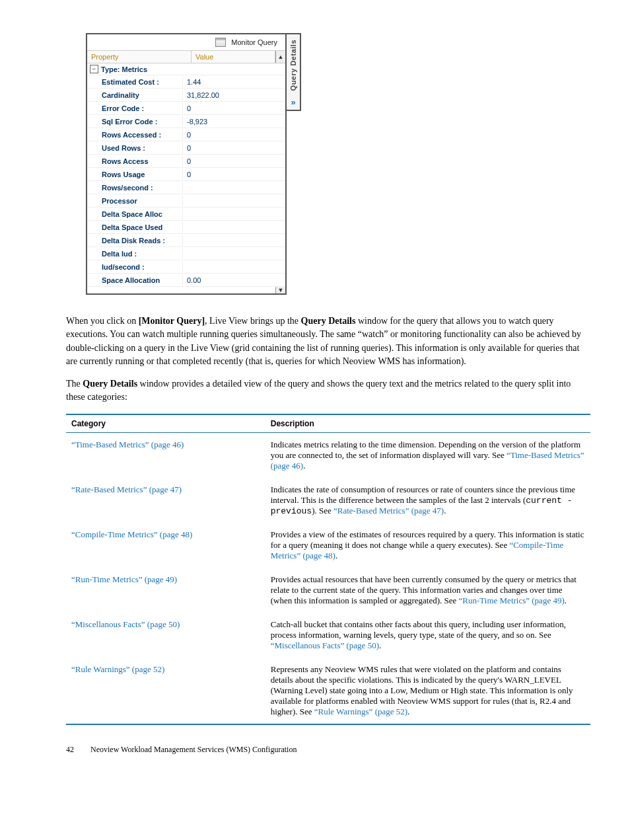 The image size is (630, 840). Describe the element at coordinates (135, 188) in the screenshot. I see `metric-property: Rows/second :` at that location.